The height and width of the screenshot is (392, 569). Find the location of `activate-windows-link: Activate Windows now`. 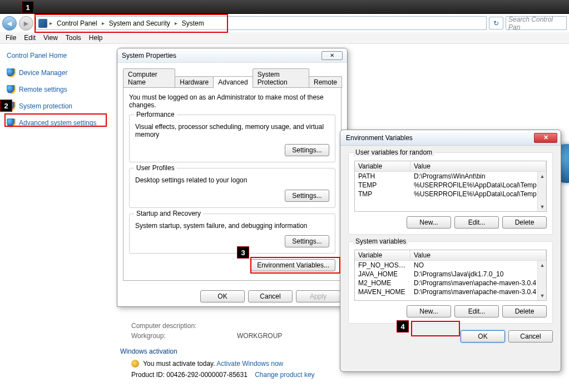

activate-windows-link: Activate Windows now is located at coordinates (250, 364).